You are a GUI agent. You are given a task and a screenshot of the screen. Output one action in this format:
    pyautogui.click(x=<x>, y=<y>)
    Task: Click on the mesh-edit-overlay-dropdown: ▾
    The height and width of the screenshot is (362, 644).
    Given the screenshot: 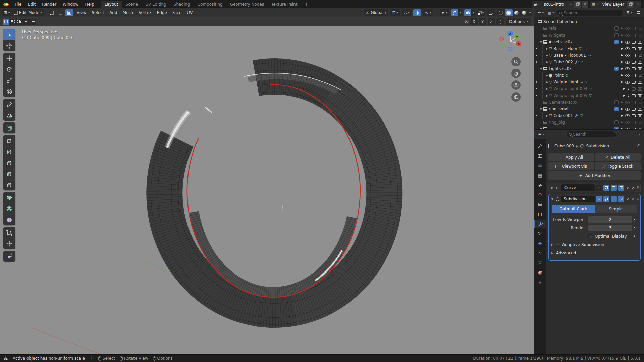 What is the action you would take?
    pyautogui.click(x=481, y=13)
    